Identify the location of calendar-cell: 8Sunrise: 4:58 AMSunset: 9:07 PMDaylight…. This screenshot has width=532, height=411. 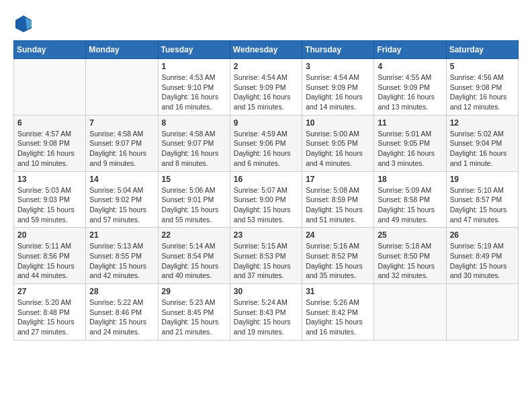
(193, 143).